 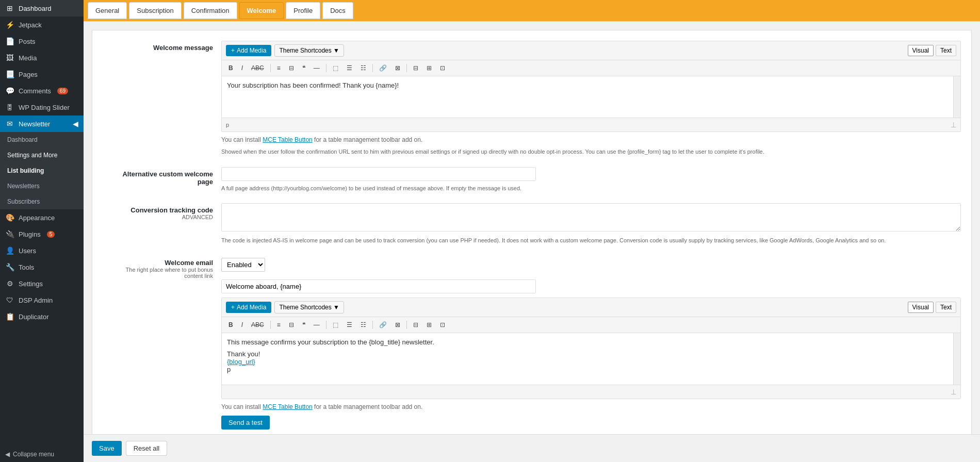 I want to click on sidebar-item-media: 🖼 Media, so click(x=42, y=58).